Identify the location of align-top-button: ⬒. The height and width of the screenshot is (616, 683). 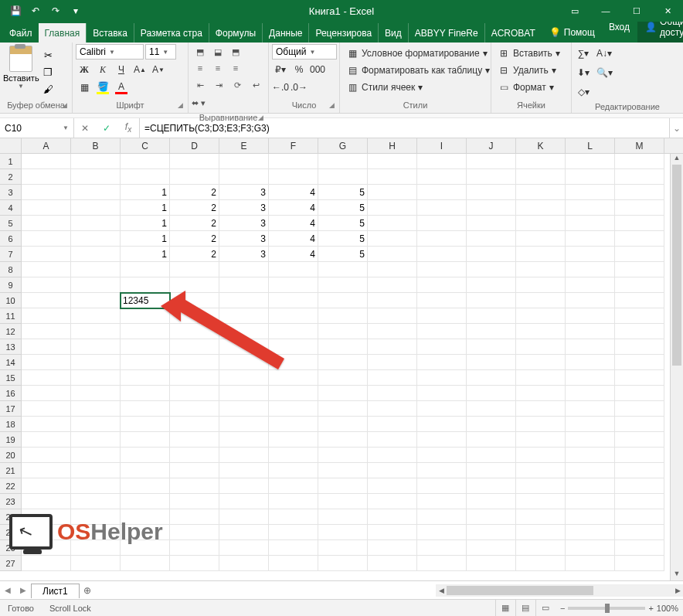
(200, 52).